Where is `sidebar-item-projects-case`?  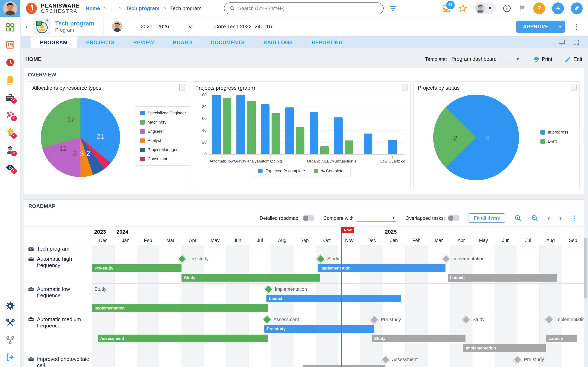
sidebar-item-projects-case is located at coordinates (10, 98).